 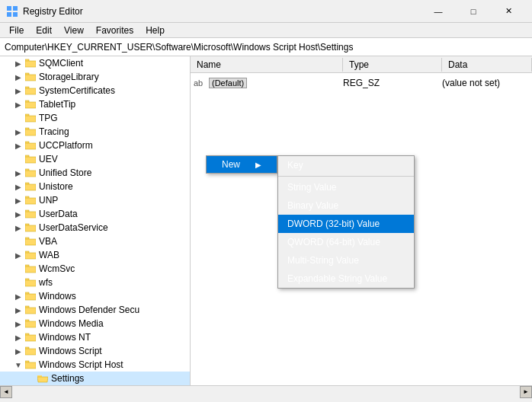 What do you see at coordinates (95, 159) in the screenshot?
I see `tree-item: UEV` at bounding box center [95, 159].